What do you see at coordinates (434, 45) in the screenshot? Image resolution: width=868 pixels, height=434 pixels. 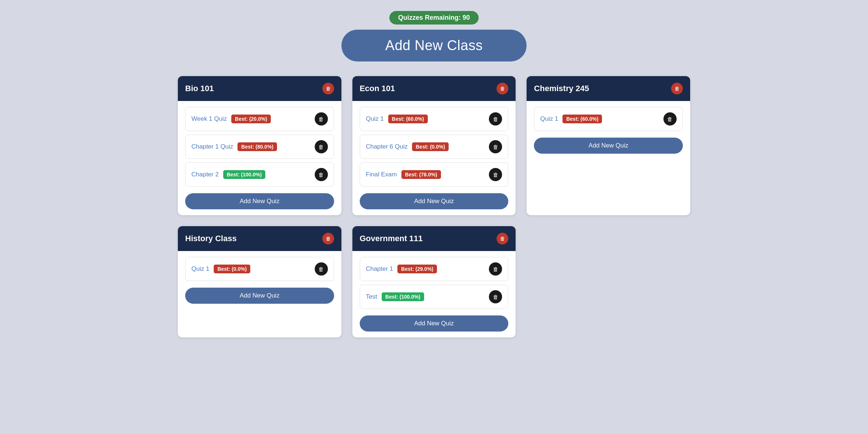 I see `add-new-class-button: Add New Class` at bounding box center [434, 45].